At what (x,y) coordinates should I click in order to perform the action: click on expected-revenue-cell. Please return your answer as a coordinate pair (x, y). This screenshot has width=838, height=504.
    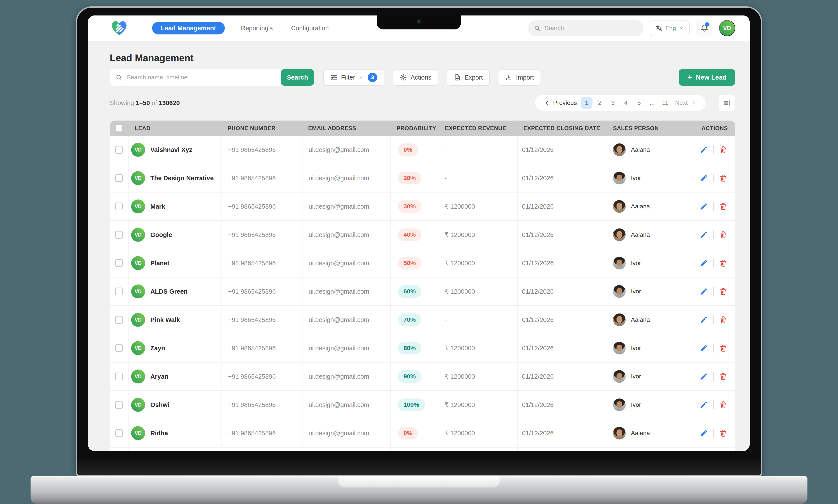
    Looking at the image, I should click on (478, 449).